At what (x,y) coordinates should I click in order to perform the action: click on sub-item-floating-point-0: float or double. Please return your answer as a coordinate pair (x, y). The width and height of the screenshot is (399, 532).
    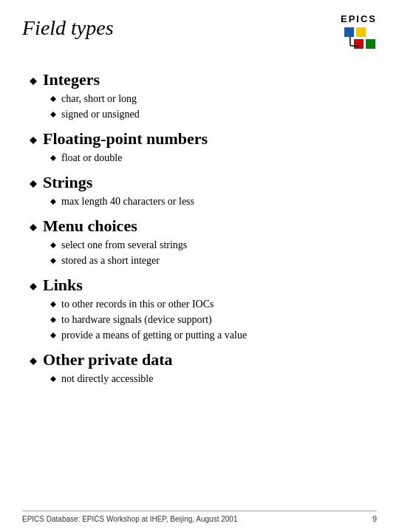
    Looking at the image, I should click on (214, 158).